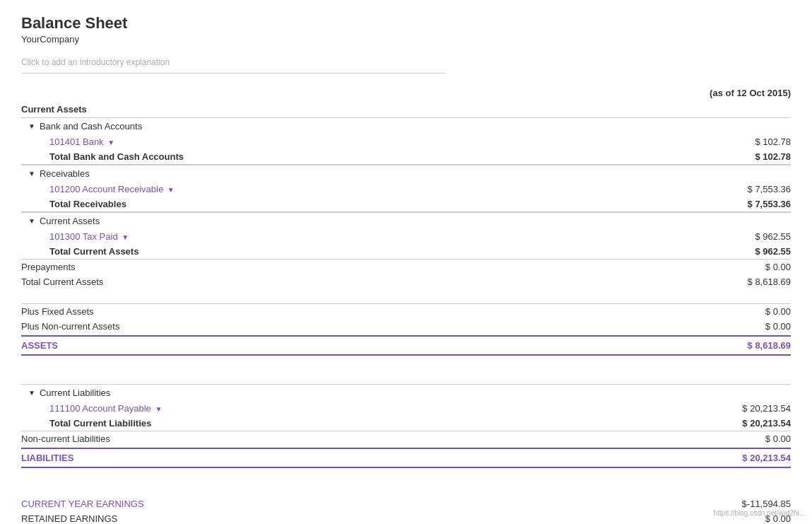 The width and height of the screenshot is (812, 524). What do you see at coordinates (106, 409) in the screenshot?
I see `payable-account-link: 111100 Account Payable ▼` at bounding box center [106, 409].